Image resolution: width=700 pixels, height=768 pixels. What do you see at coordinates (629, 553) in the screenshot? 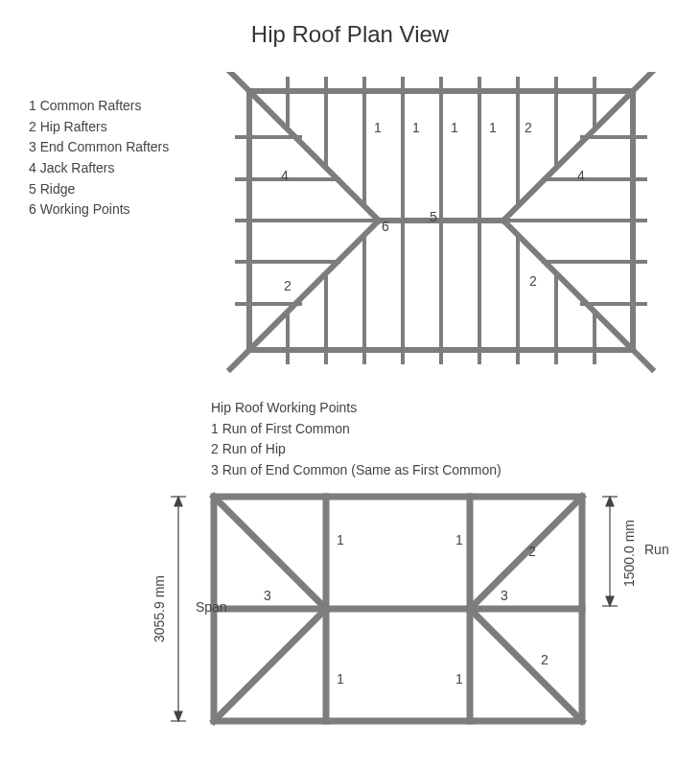
I see `run-value: 1500.0 mm` at bounding box center [629, 553].